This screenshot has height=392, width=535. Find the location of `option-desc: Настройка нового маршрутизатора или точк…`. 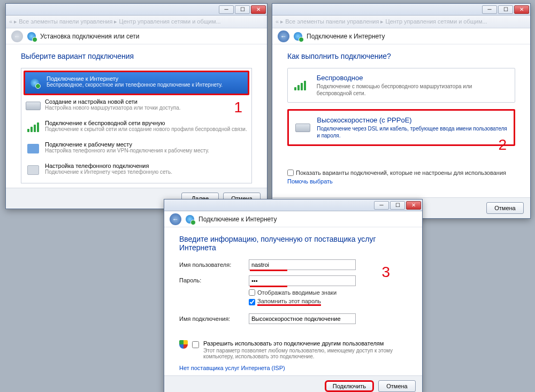

option-desc: Настройка нового маршрутизатора или точк… is located at coordinates (113, 108).